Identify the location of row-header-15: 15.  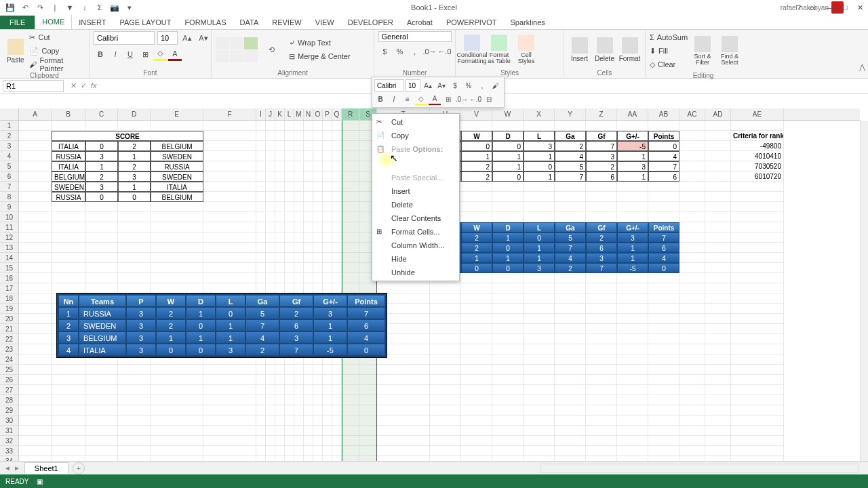
(9, 268).